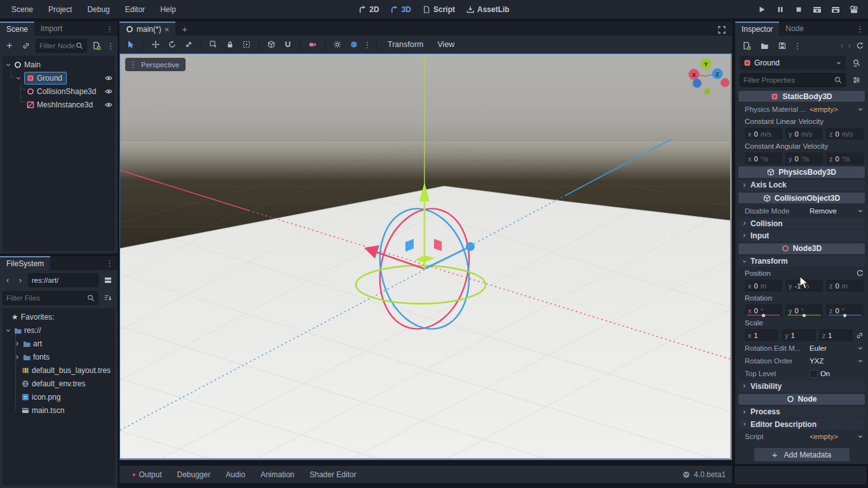 This screenshot has height=488, width=868. I want to click on axis-negative-ball-green, so click(707, 92).